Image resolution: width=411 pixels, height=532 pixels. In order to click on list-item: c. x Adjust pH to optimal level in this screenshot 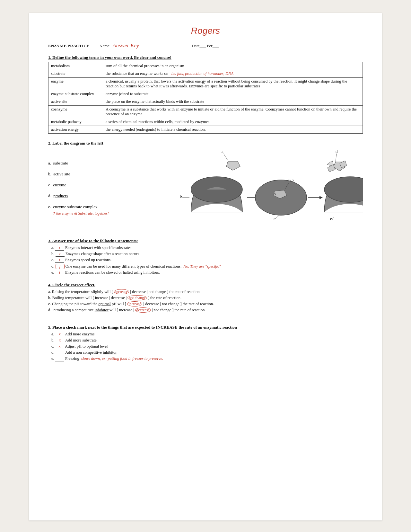, I will do `click(207, 347)`.